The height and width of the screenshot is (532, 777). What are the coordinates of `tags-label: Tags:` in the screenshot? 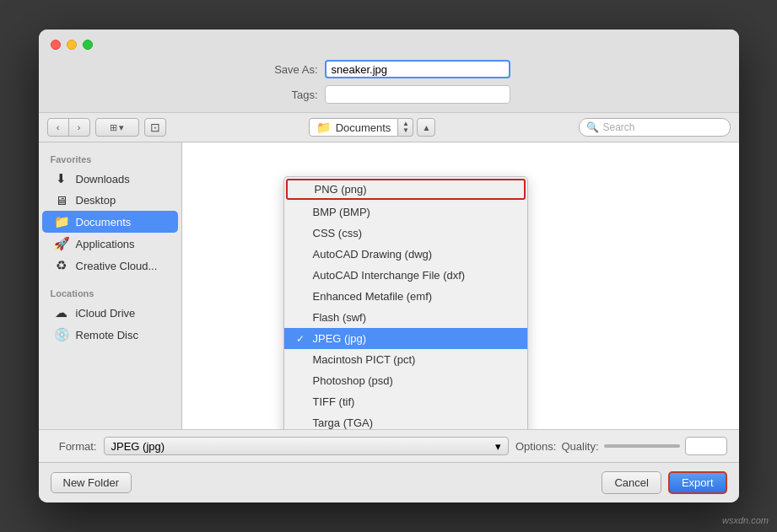 It's located at (293, 94).